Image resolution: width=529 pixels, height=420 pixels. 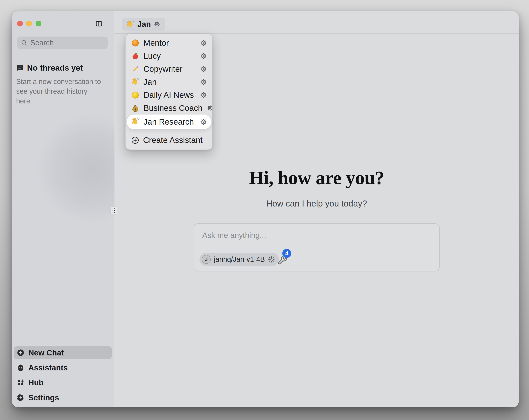 What do you see at coordinates (60, 85) in the screenshot?
I see `threads-empty-state: No threads yet Start a new conversation …` at bounding box center [60, 85].